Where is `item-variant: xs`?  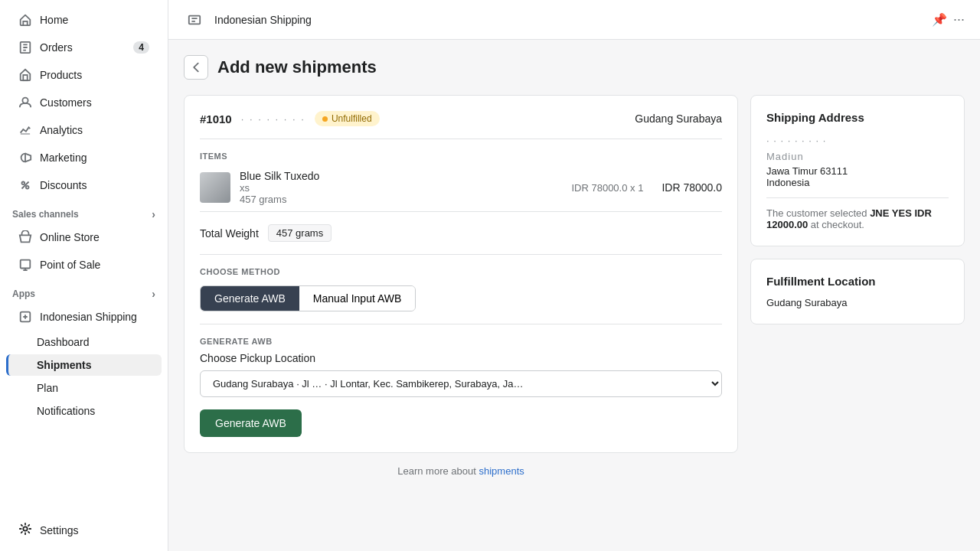 item-variant: xs is located at coordinates (401, 188).